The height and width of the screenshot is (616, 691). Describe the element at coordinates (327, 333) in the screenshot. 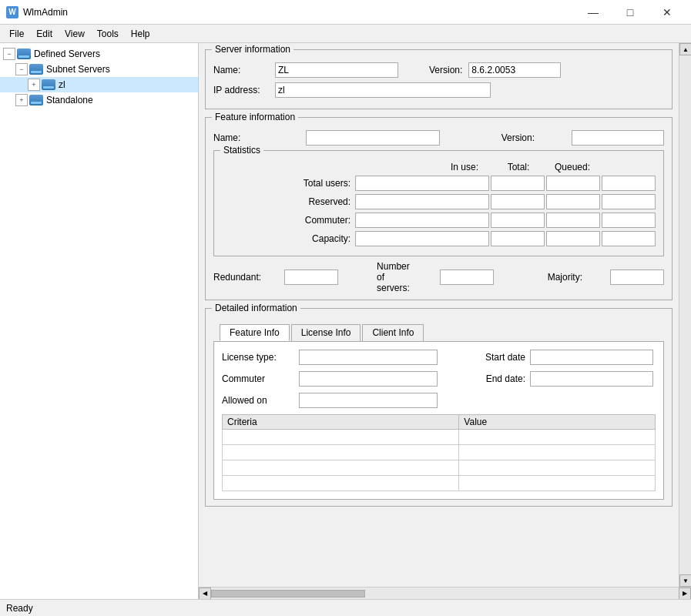

I see `tab-license-info: License Info` at that location.